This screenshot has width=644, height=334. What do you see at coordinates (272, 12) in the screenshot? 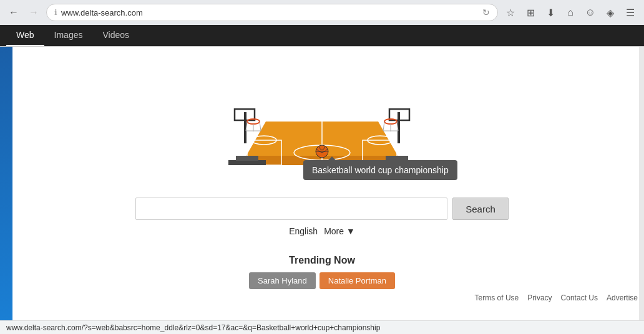
I see `address-bar: ℹ www.delta-search.com ↻` at bounding box center [272, 12].